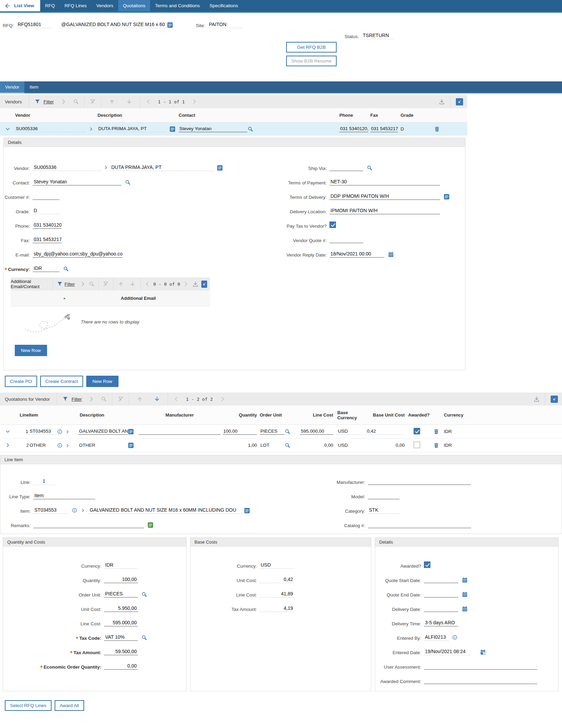 The width and height of the screenshot is (562, 728). I want to click on col-phone: Phone, so click(355, 115).